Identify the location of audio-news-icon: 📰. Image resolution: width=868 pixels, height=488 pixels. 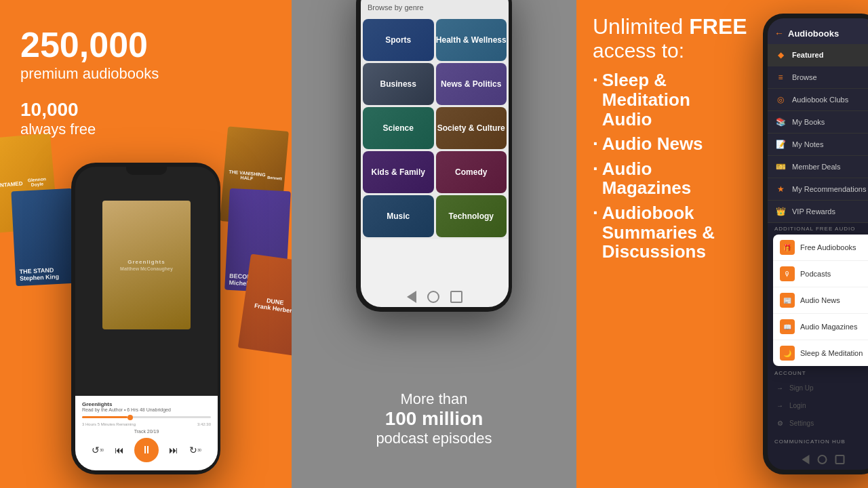
(787, 300).